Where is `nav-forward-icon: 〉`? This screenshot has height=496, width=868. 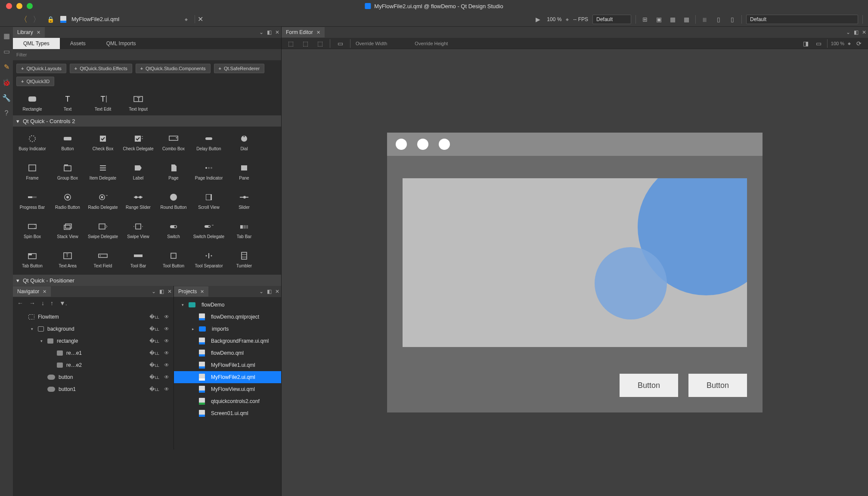
nav-forward-icon: 〉 is located at coordinates (37, 19).